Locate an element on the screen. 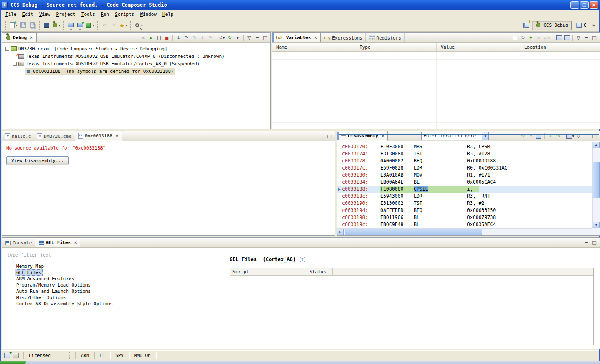 The height and width of the screenshot is (364, 600). tree-item: GEL Files is located at coordinates (113, 272).